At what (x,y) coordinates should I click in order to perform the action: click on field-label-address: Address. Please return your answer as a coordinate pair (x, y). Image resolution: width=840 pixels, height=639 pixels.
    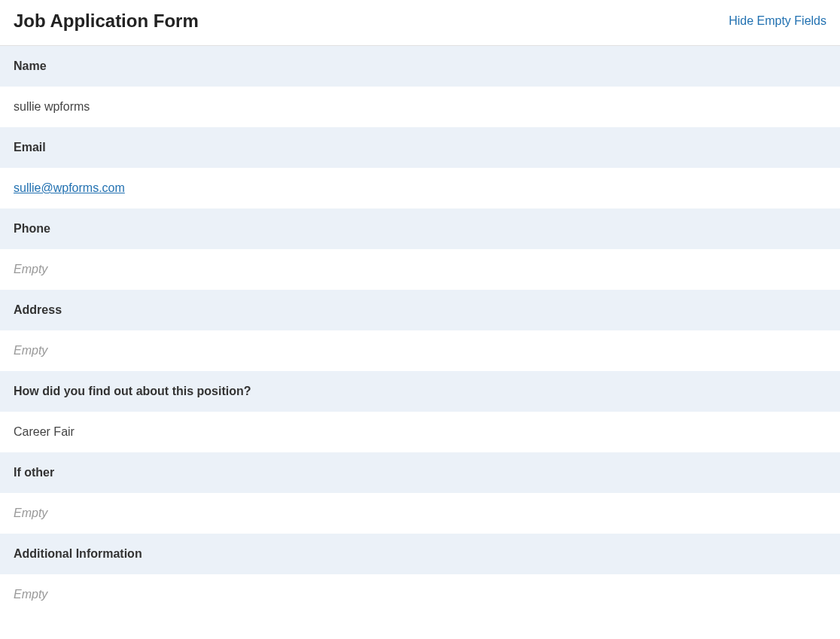
    Looking at the image, I should click on (420, 310).